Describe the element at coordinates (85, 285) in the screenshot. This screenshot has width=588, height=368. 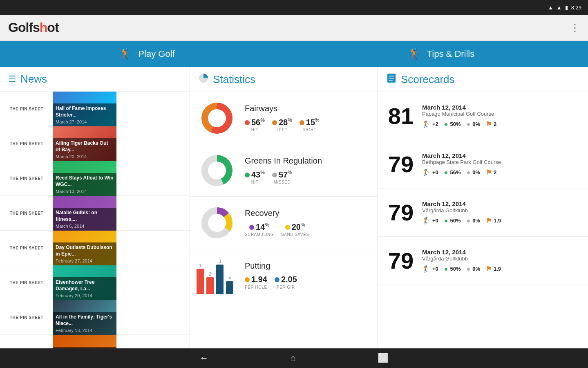
I see `news-thumb-title: Eisenhower Tree Damaged, La...` at that location.